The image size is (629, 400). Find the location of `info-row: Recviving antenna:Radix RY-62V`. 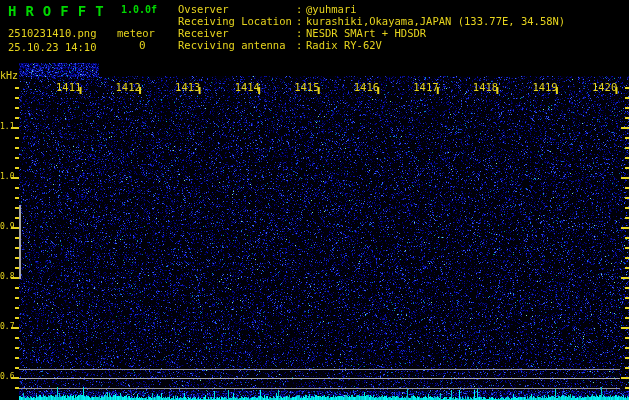

info-row: Recviving antenna:Radix RY-62V is located at coordinates (280, 45).